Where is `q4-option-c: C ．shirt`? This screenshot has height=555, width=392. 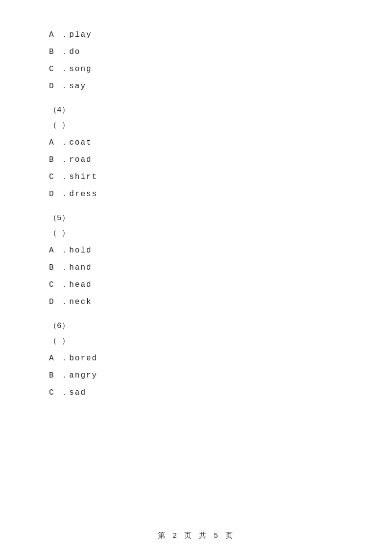
q4-option-c: C ．shirt is located at coordinates (196, 177).